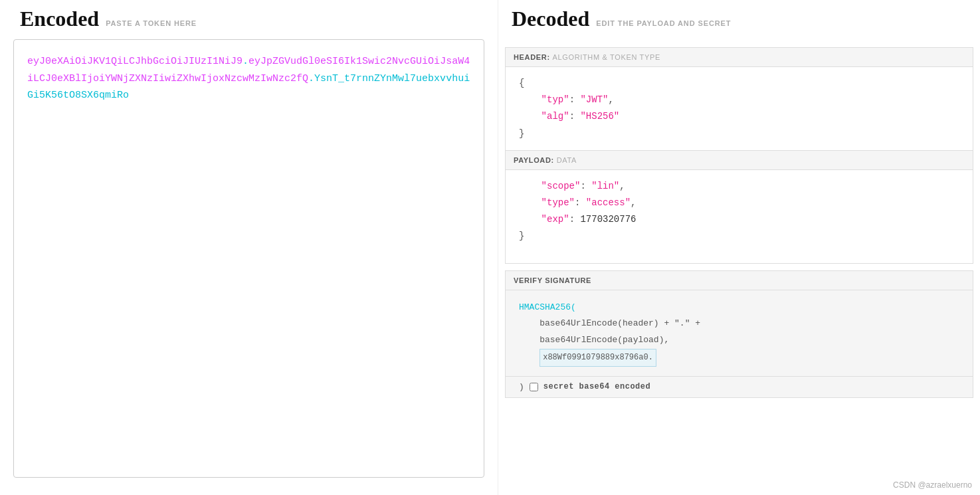 Image resolution: width=980 pixels, height=495 pixels. I want to click on verify-label: VERIFY SIGNATURE, so click(553, 280).